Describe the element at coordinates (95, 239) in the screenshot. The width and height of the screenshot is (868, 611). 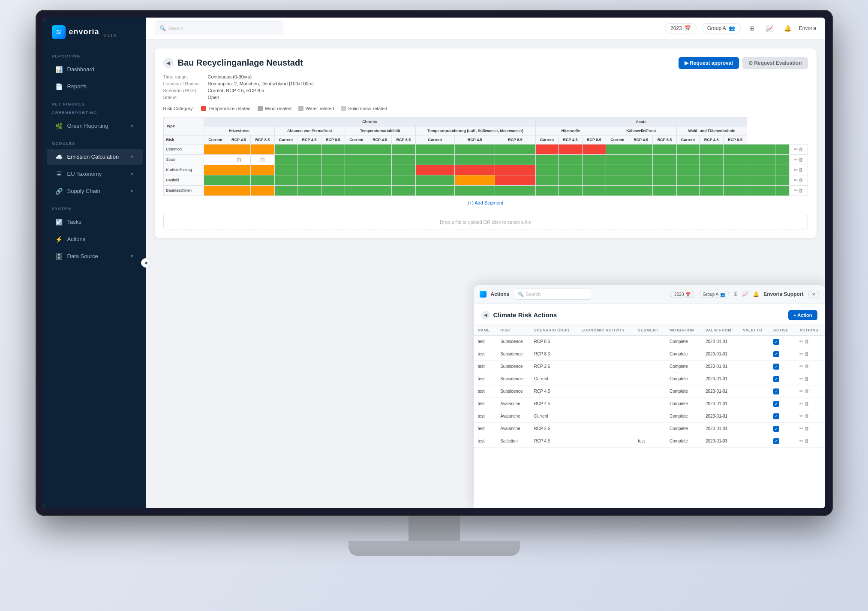
I see `sidebar-item-actions: ⚡ Actions` at that location.